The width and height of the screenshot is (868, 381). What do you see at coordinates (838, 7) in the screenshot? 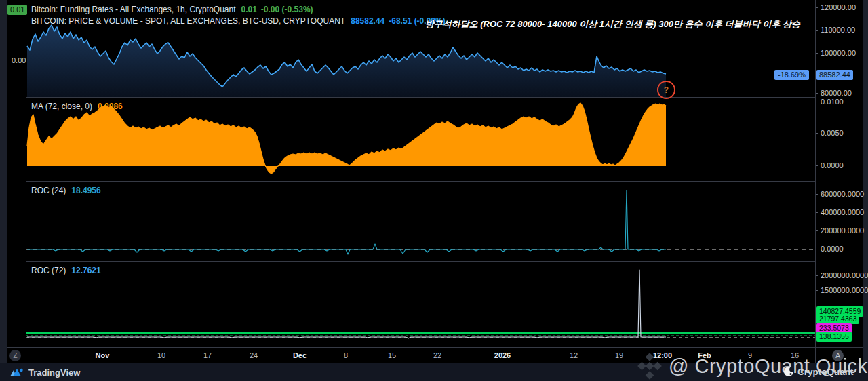
I see `axis-tick-label: 120000.00` at bounding box center [838, 7].